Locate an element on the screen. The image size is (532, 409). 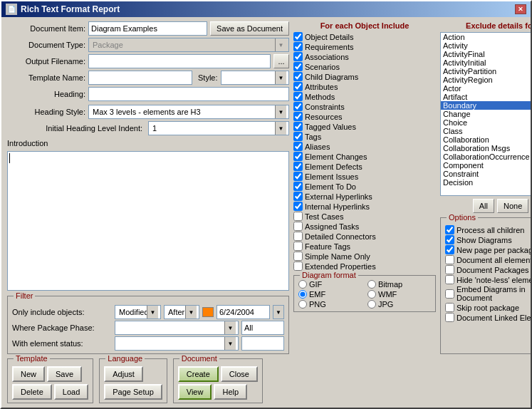
help-button: Help is located at coordinates (231, 392).